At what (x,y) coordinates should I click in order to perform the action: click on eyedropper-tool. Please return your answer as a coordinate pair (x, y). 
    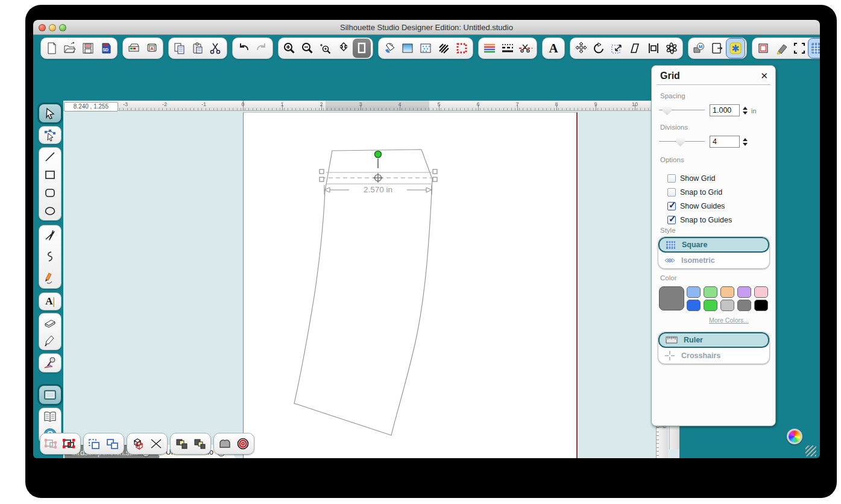
    Looking at the image, I should click on (50, 363).